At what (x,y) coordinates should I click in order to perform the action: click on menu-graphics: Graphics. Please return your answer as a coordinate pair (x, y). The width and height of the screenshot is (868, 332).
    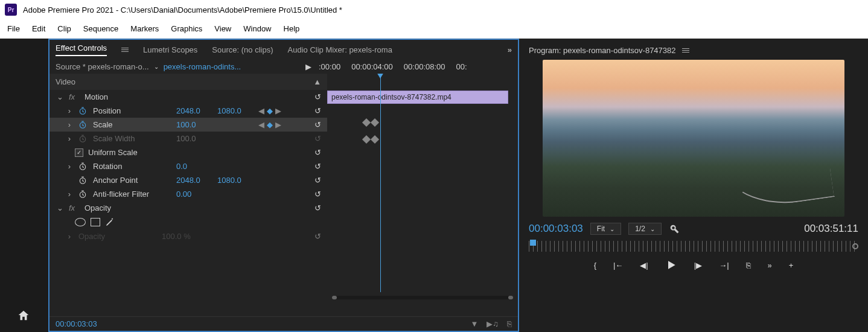
    Looking at the image, I should click on (187, 29).